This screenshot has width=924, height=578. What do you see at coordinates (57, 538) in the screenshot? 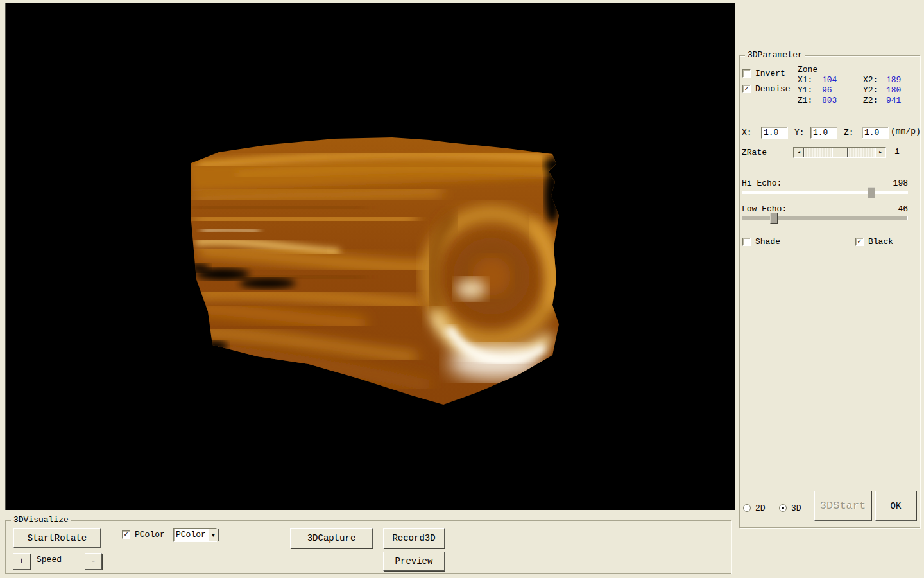
I see `start-rotate-button: StartRotate` at bounding box center [57, 538].